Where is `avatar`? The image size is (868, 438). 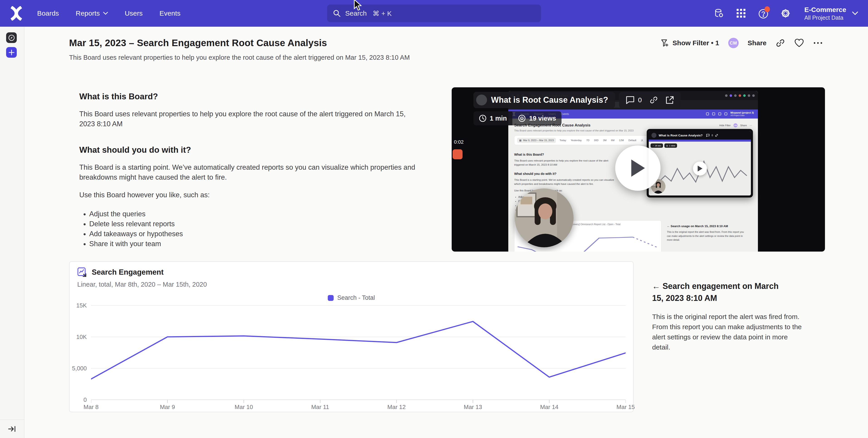 avatar is located at coordinates (654, 135).